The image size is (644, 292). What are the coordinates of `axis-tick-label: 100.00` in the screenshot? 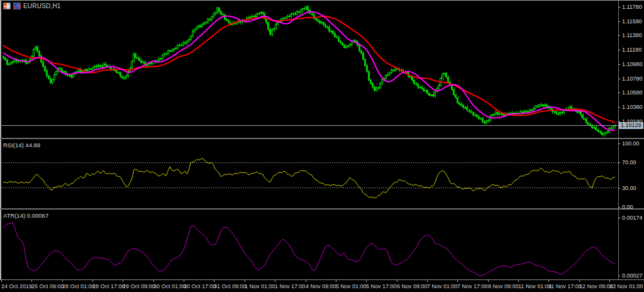 It's located at (631, 143).